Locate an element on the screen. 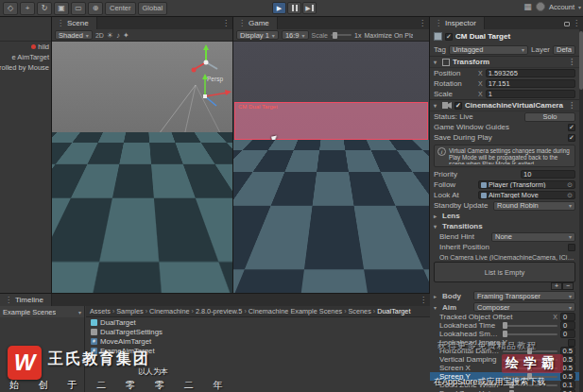 The height and width of the screenshot is (392, 583). standby-update-dropdown: Round Robin ▾ is located at coordinates (535, 206).